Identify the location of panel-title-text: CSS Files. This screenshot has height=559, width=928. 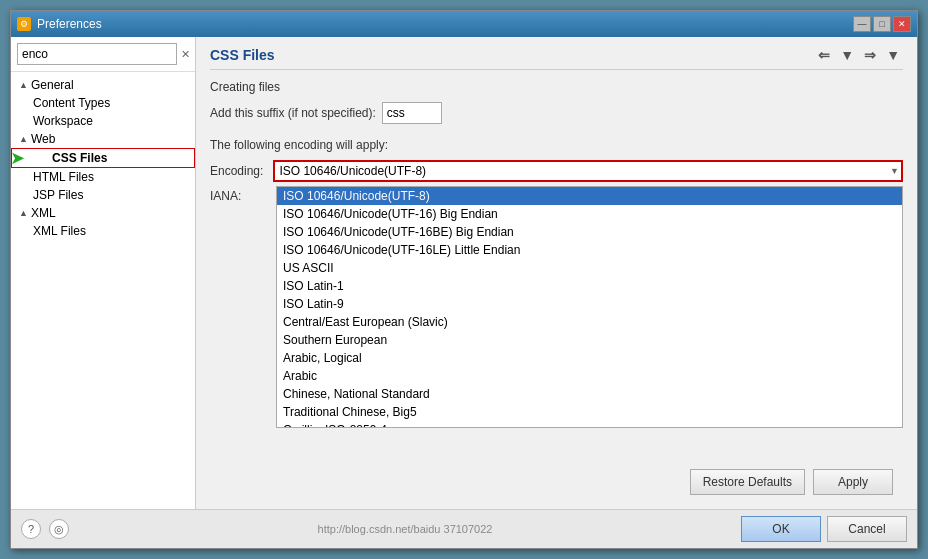
(242, 55).